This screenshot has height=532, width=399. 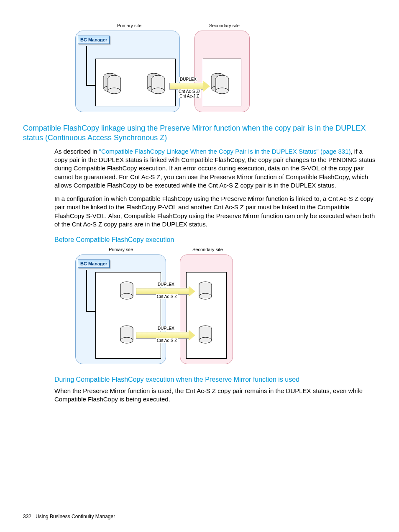 What do you see at coordinates (155, 69) in the screenshot?
I see `diagram-duplex-linkage: Primary site Secondary site BC Manager D…` at bounding box center [155, 69].